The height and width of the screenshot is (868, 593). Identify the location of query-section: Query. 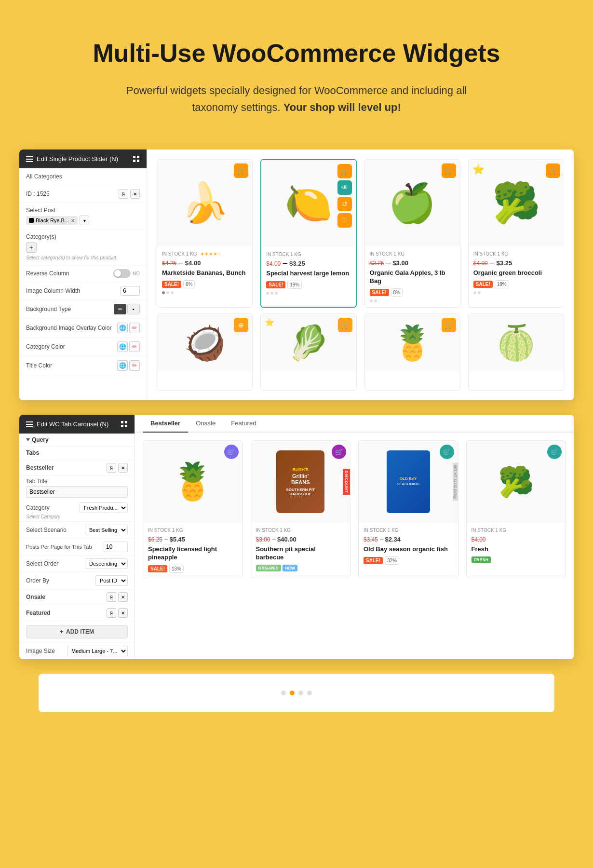
(77, 440).